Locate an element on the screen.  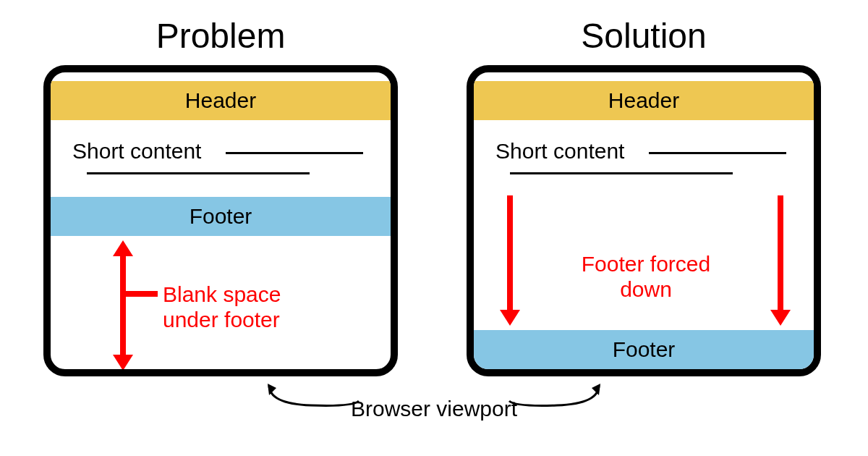
solution-footer: Footer is located at coordinates (644, 350).